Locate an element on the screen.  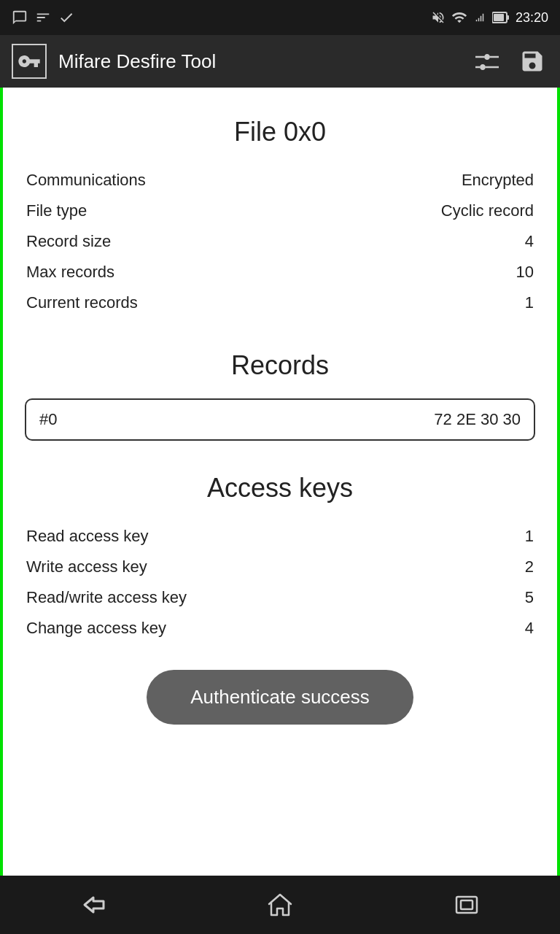
toolbar-actions is located at coordinates (509, 61).